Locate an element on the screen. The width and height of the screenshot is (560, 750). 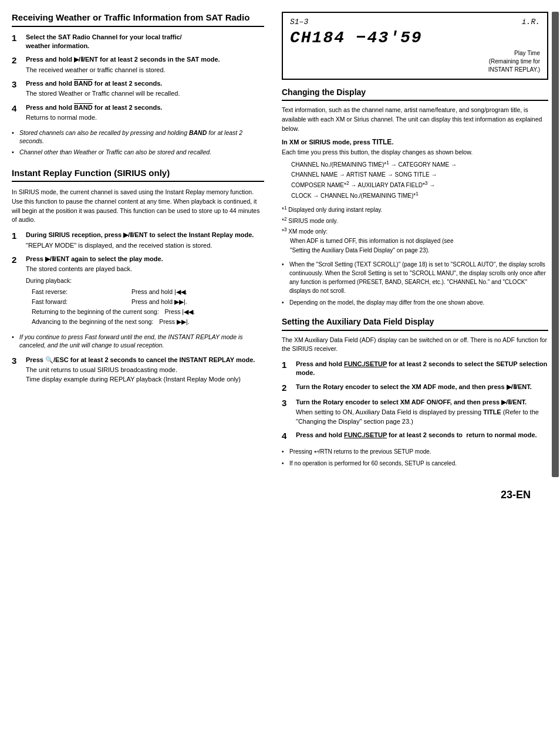
step-item: 3 Press 🔍/ESC for at least 2 seconds to … is located at coordinates (138, 370).